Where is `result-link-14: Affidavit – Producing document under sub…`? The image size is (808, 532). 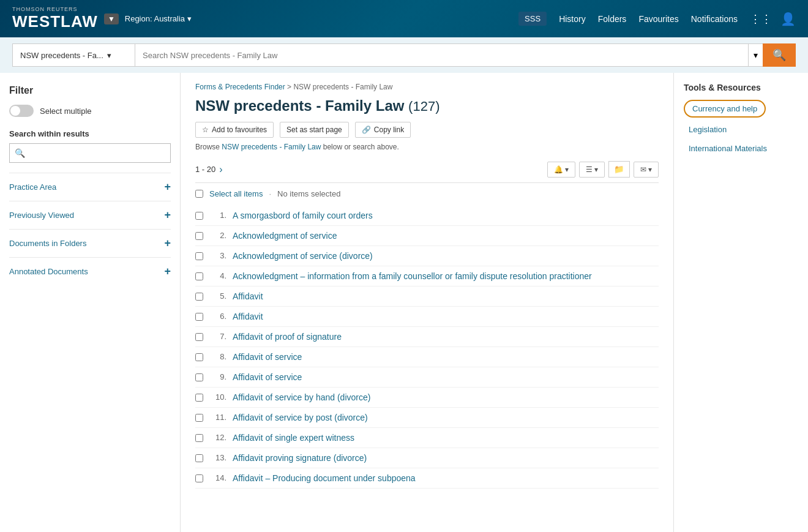
result-link-14: Affidavit – Producing document under sub… is located at coordinates (324, 478).